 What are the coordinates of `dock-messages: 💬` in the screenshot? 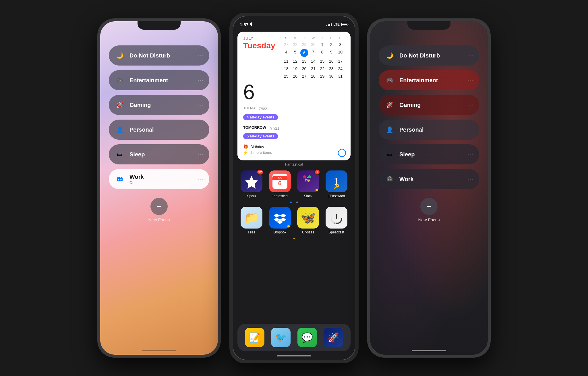 It's located at (307, 337).